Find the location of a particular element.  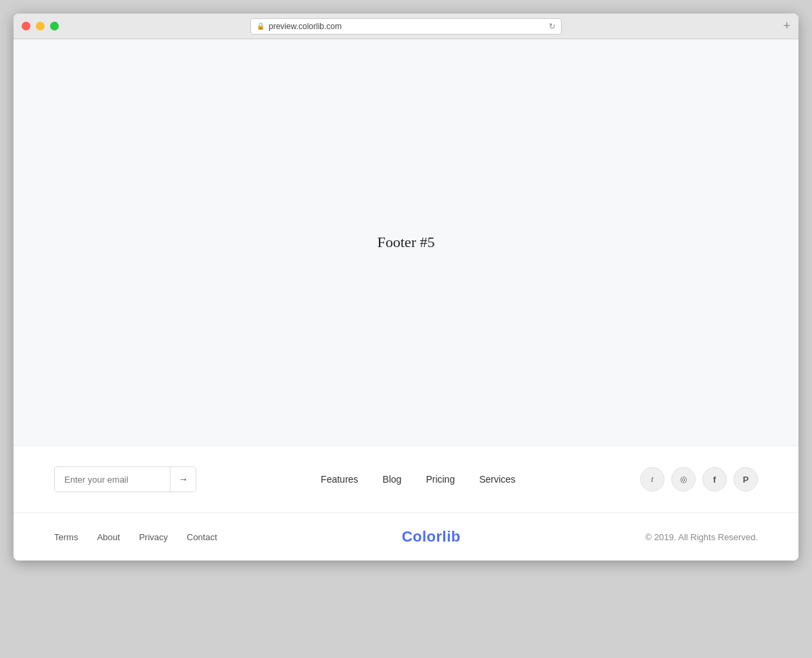

instagram-button: ◎ is located at coordinates (683, 479).